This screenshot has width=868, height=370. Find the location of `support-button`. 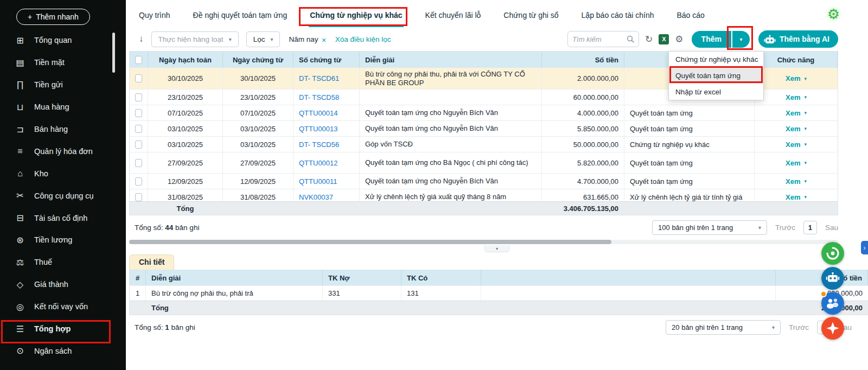

support-button is located at coordinates (833, 253).